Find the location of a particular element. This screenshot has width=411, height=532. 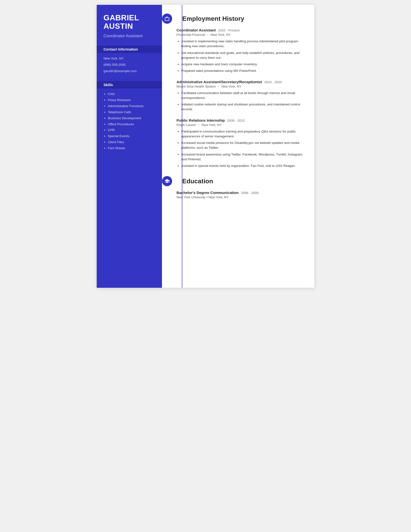

job-dates: 2020 - Present is located at coordinates (229, 30).